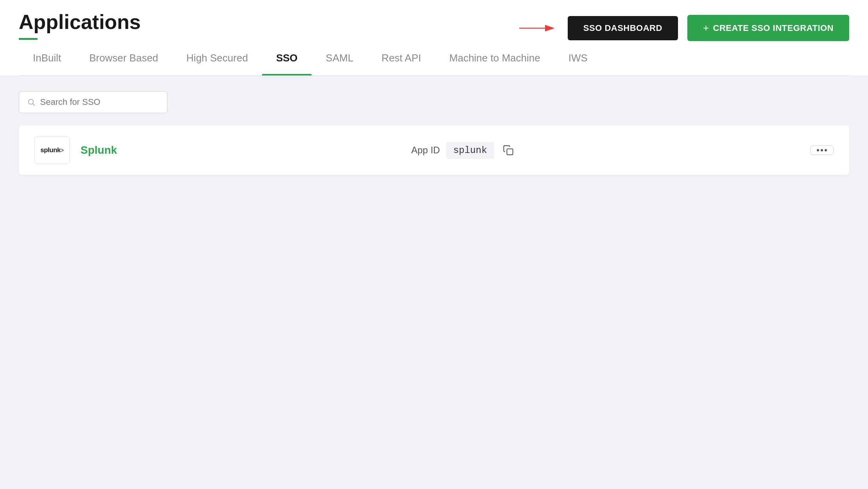 The width and height of the screenshot is (868, 489). What do you see at coordinates (508, 150) in the screenshot?
I see `copy-icon` at bounding box center [508, 150].